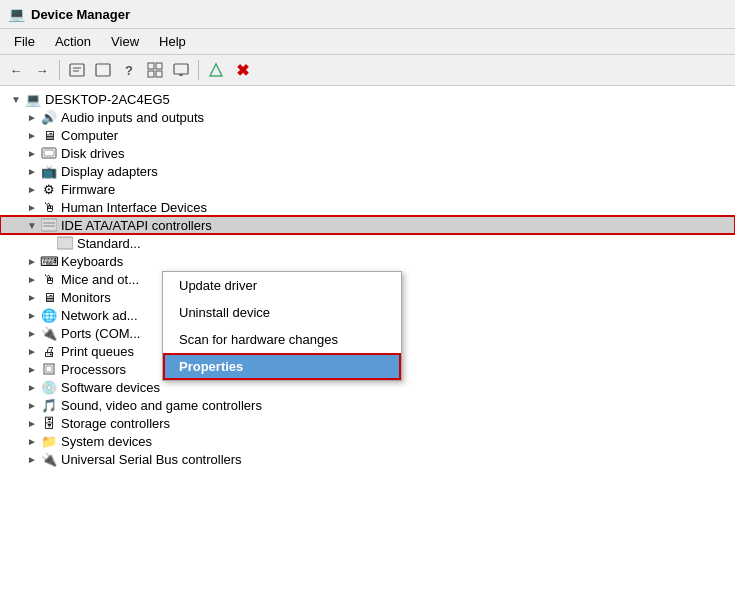 The image size is (735, 599). What do you see at coordinates (368, 423) in the screenshot?
I see `tree-item-storage: ► 🗄 Storage controllers` at bounding box center [368, 423].